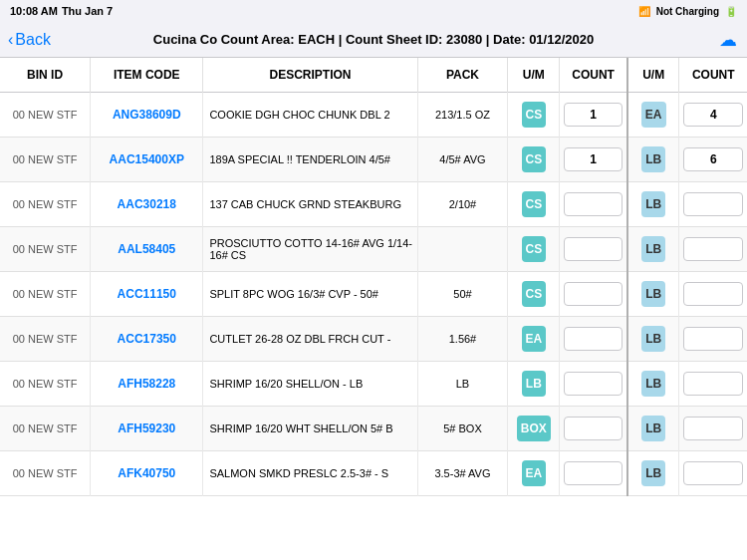 The height and width of the screenshot is (560, 747). I want to click on cell-um1: EA, so click(534, 339).